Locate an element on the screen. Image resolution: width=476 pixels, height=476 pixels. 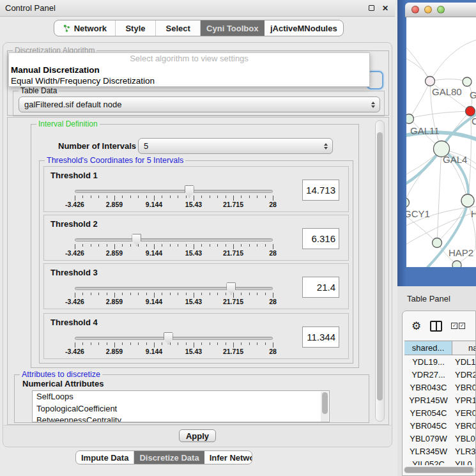
list-item: SelfLoops is located at coordinates (181, 397).